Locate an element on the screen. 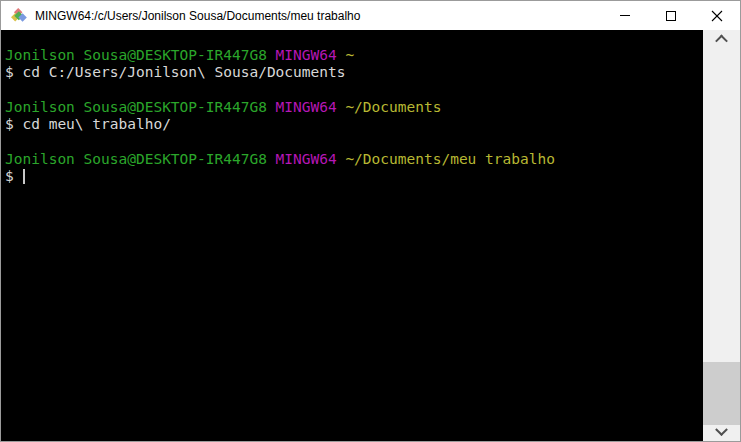 The image size is (741, 442). git-bash-app-icon is located at coordinates (19, 16).